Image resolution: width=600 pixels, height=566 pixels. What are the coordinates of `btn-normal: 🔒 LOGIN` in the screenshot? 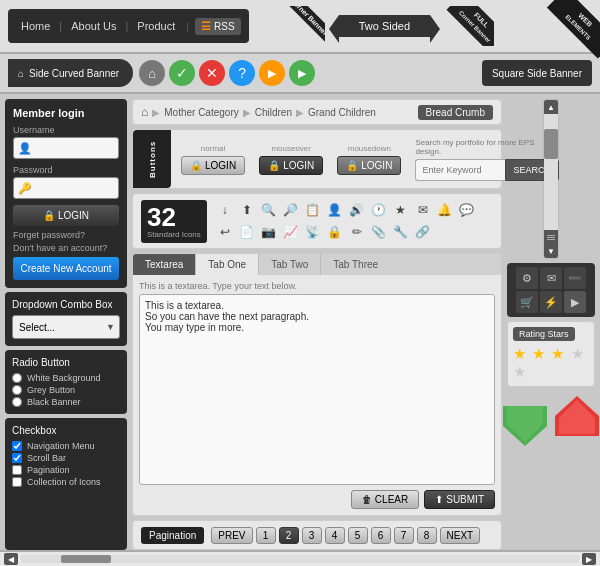 It's located at (213, 166).